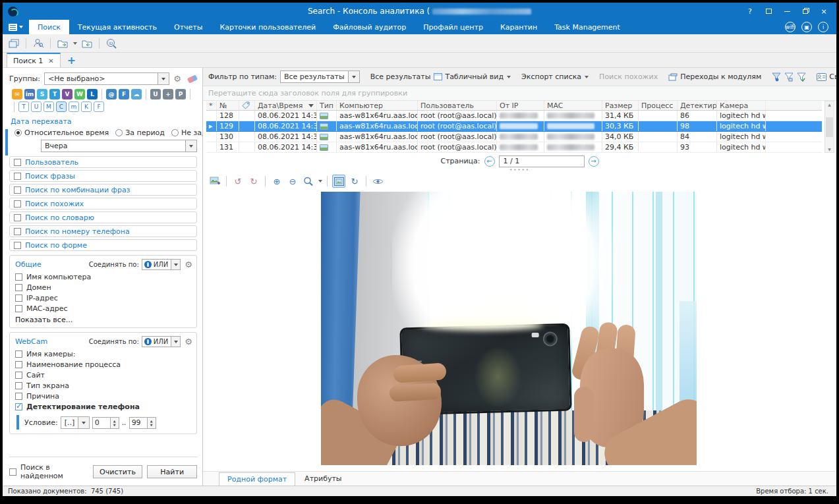 The image size is (839, 504). Describe the element at coordinates (277, 181) in the screenshot. I see `zoom-in-icon: ⊕` at that location.